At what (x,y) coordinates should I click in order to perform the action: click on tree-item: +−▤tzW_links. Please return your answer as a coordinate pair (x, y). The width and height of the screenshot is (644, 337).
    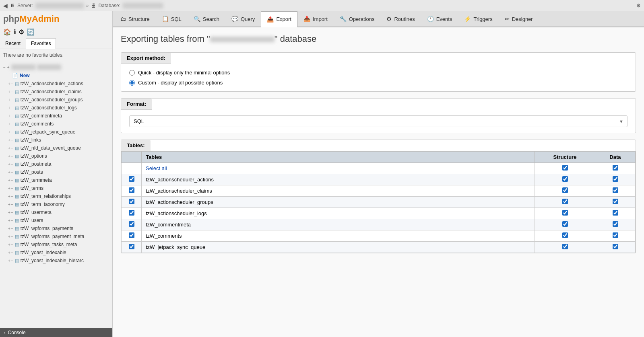
    Looking at the image, I should click on (56, 140).